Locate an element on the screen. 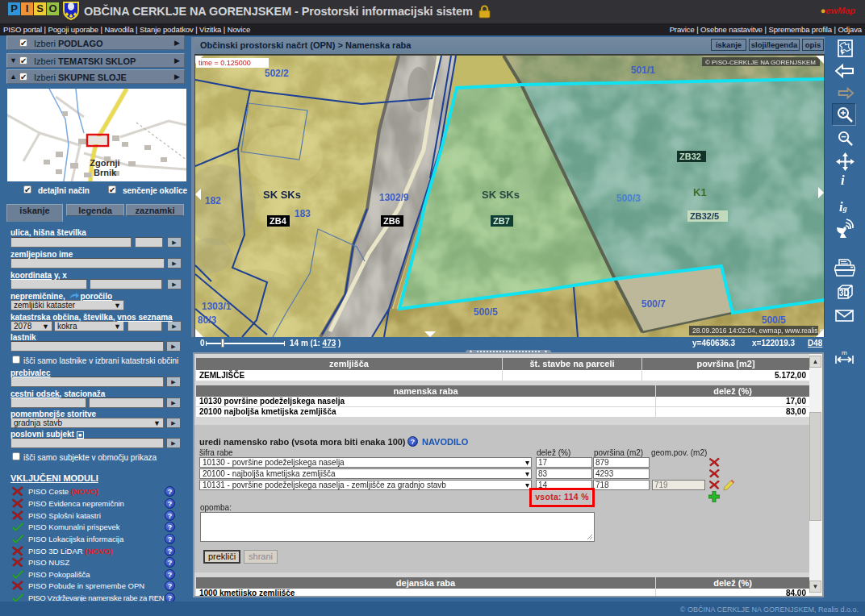 Image resolution: width=865 pixels, height=616 pixels. svg-text: 502/2 is located at coordinates (277, 73).